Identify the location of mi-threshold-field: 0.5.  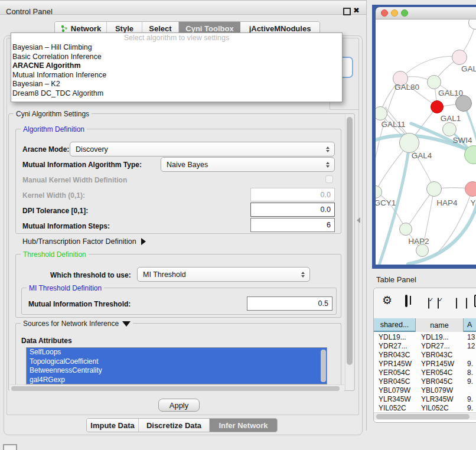
(289, 304).